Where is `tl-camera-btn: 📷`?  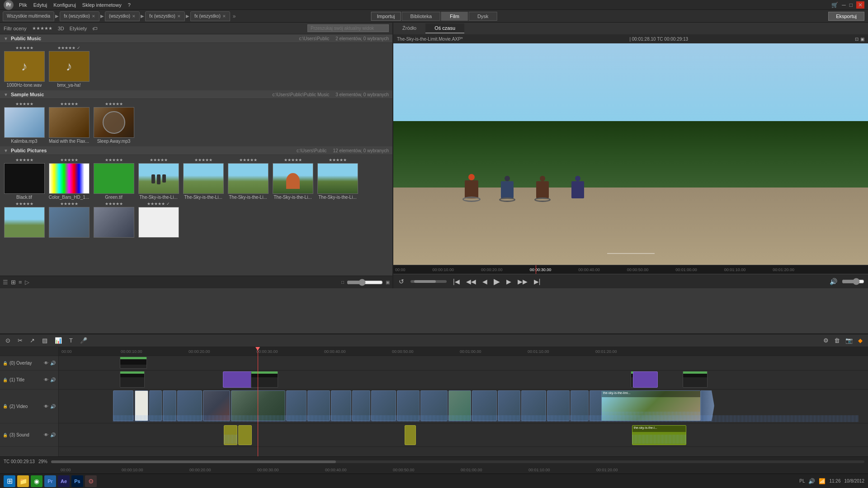 tl-camera-btn: 📷 is located at coordinates (849, 341).